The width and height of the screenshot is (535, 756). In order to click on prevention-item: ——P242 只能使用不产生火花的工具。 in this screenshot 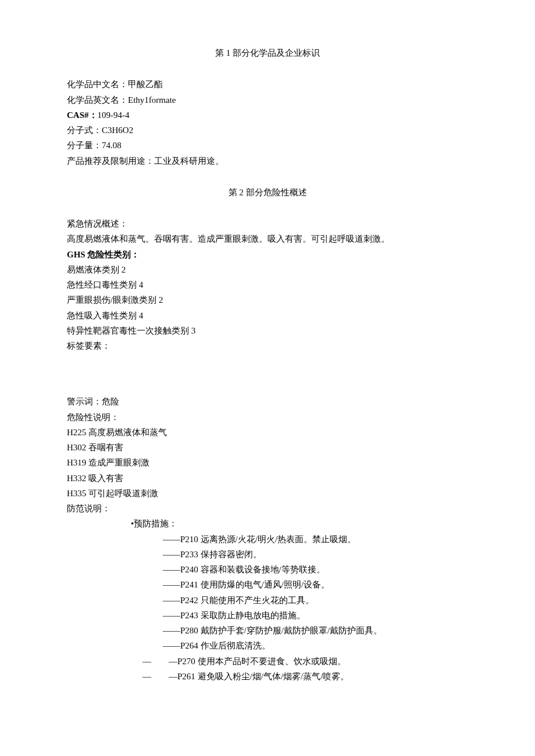, I will do `click(268, 600)`.